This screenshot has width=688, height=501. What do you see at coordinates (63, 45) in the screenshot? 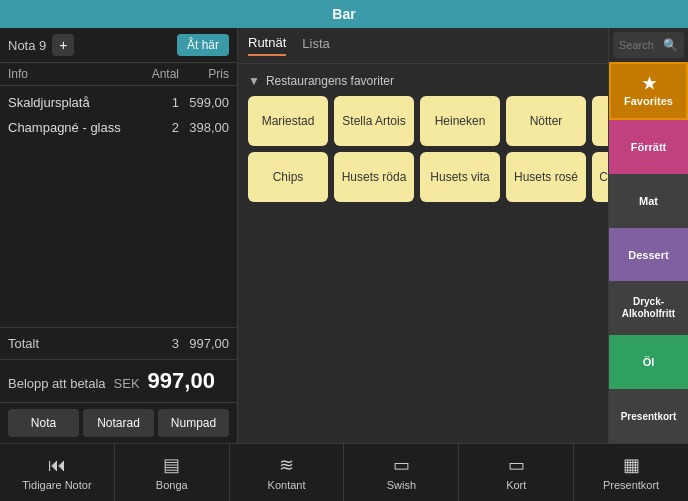
I see `add-nota-button: +` at bounding box center [63, 45].